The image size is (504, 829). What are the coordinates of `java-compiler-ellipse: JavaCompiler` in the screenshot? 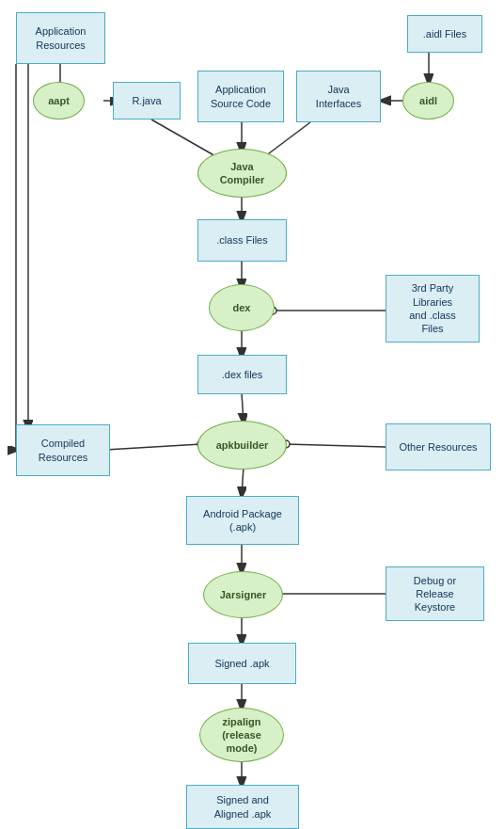 It's located at (243, 173).